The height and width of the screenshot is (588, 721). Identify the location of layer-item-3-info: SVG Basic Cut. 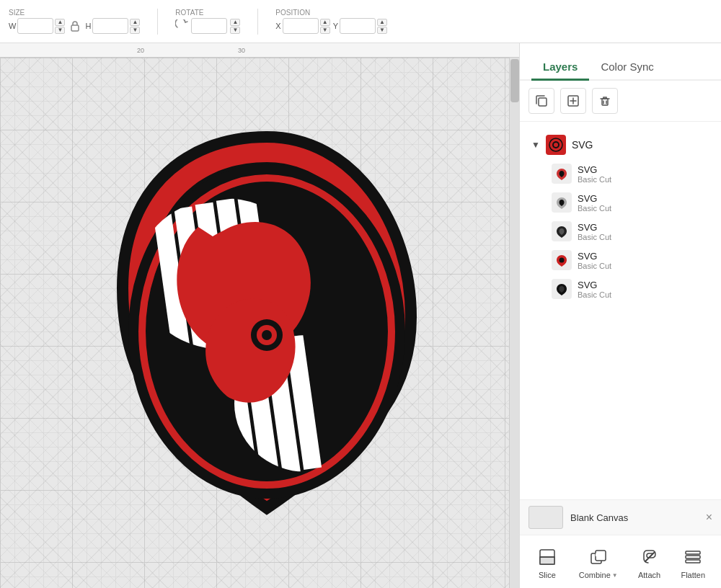
(594, 232).